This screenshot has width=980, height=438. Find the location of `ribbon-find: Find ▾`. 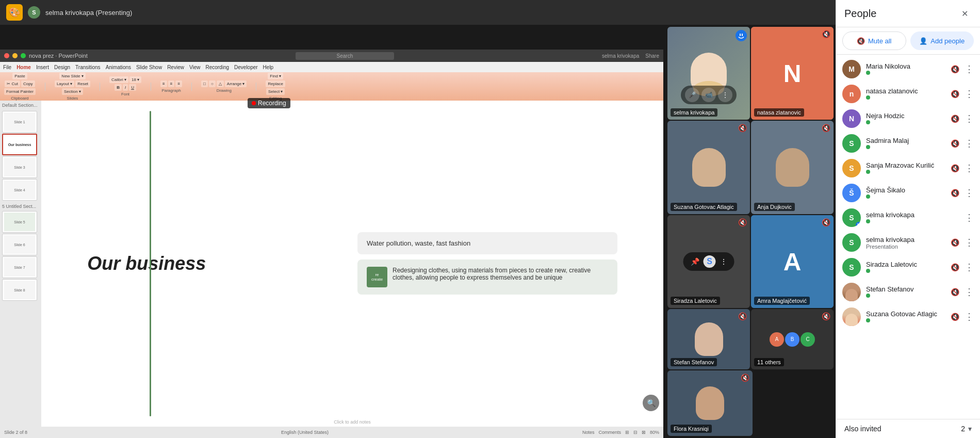

ribbon-find: Find ▾ is located at coordinates (275, 76).